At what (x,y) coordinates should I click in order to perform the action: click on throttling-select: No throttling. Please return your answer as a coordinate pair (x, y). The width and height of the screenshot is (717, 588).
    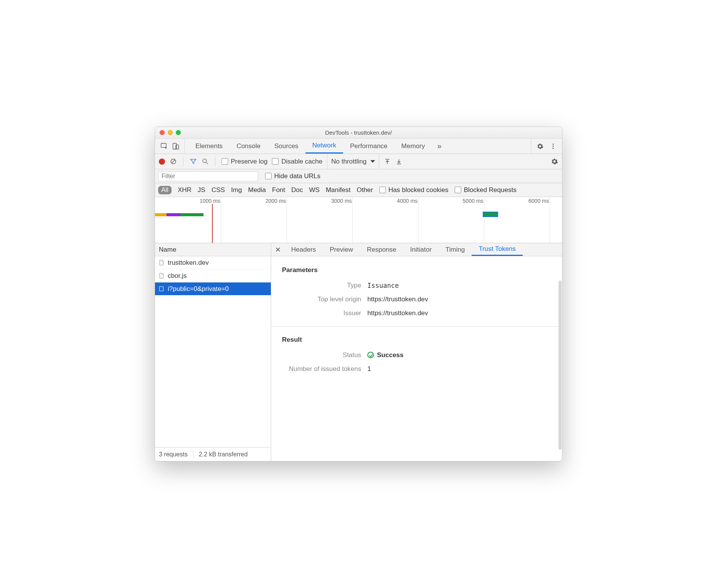
    Looking at the image, I should click on (353, 162).